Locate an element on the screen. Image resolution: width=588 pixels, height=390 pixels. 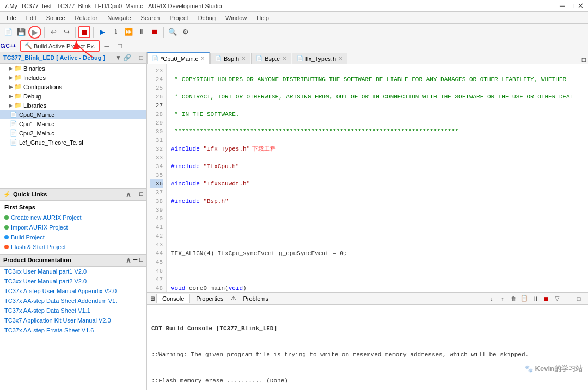
code-line-35: void core0_main(void) is located at coordinates (377, 288).